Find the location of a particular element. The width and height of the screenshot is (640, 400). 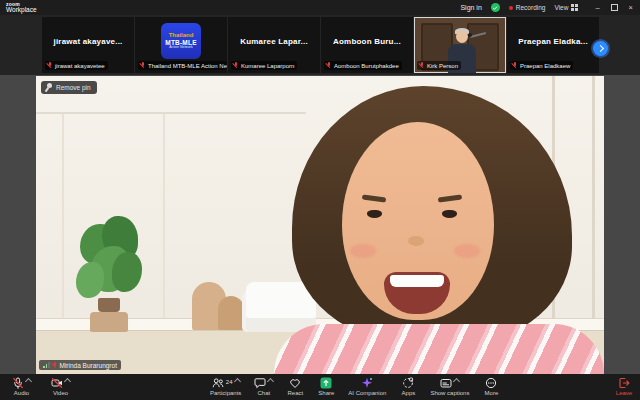

logo-line-thailand: Thailand is located at coordinates (182, 36).